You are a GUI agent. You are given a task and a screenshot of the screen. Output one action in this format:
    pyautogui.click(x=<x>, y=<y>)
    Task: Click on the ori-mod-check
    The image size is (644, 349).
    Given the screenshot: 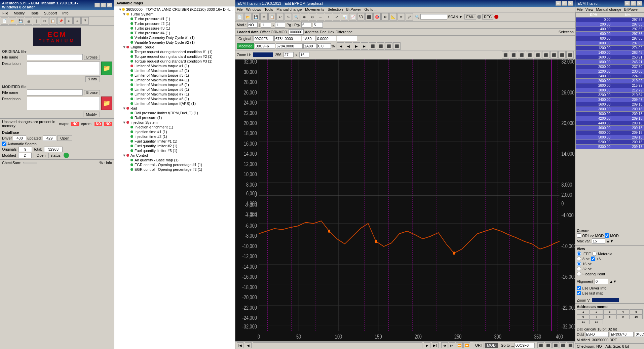 What is the action you would take?
    pyautogui.click(x=579, y=235)
    